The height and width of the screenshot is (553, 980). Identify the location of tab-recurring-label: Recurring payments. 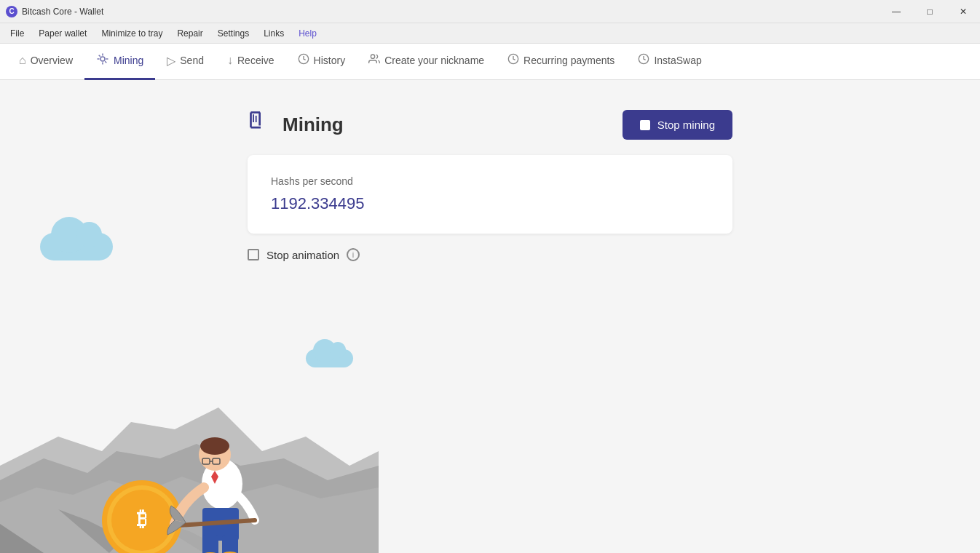
(569, 60).